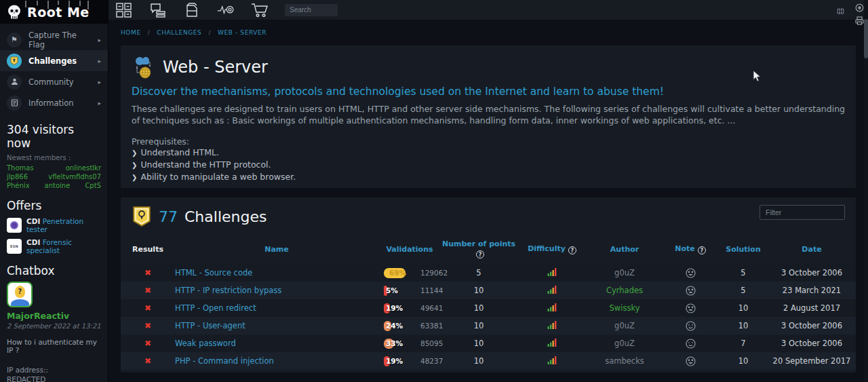  I want to click on sidebar-item-label: Information, so click(60, 103).